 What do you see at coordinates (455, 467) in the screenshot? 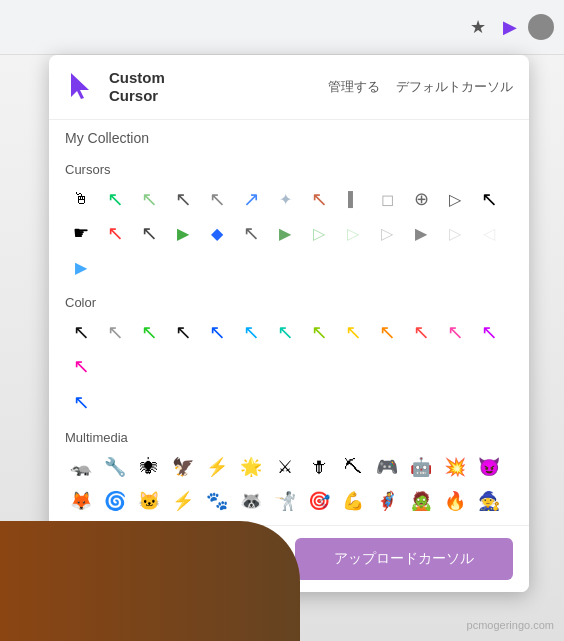
I see `cursor-item: 💥` at bounding box center [455, 467].